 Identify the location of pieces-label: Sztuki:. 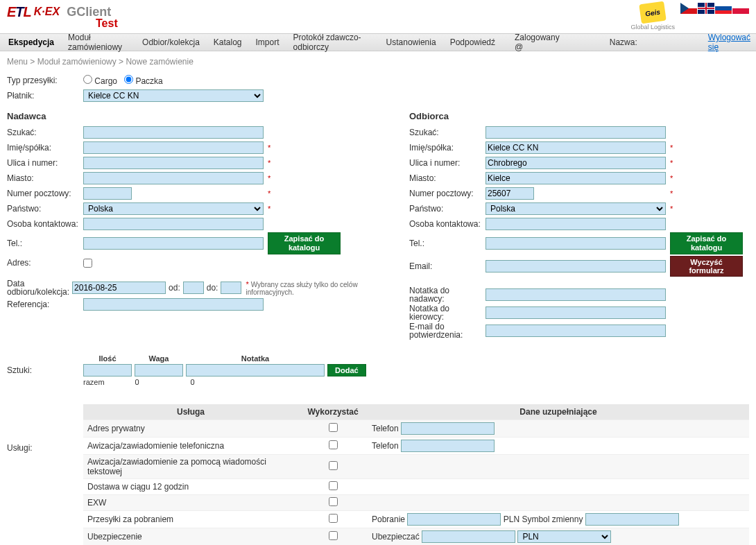
(45, 365).